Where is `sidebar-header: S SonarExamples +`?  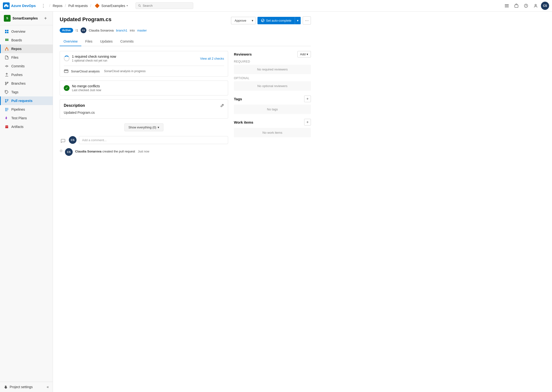
sidebar-header: S SonarExamples + is located at coordinates (26, 18).